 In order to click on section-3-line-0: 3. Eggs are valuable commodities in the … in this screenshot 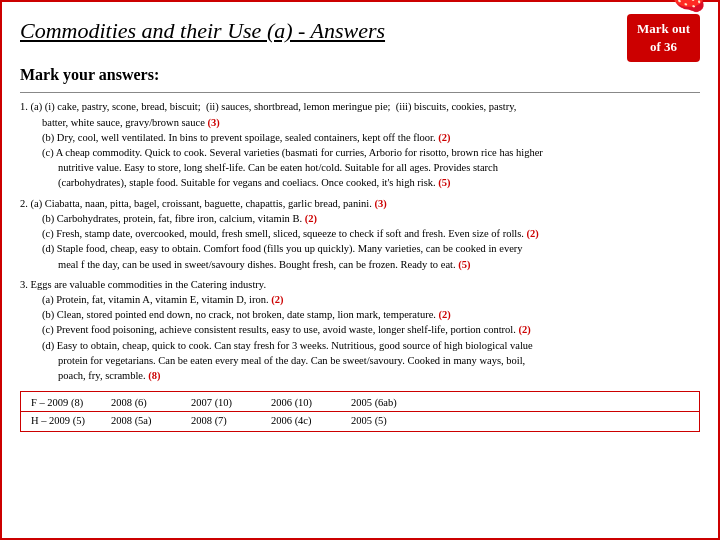, I will do `click(360, 284)`.